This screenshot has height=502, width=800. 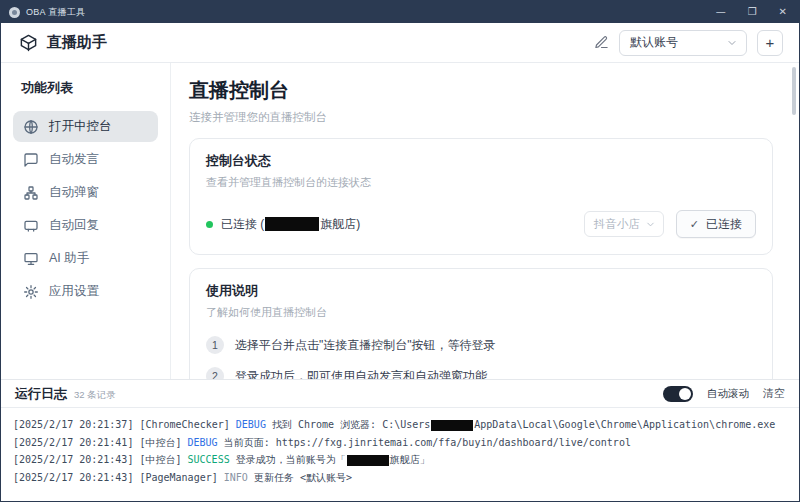 I want to click on help-card-subtitle: 了解如何使用直播控制台, so click(x=481, y=312).